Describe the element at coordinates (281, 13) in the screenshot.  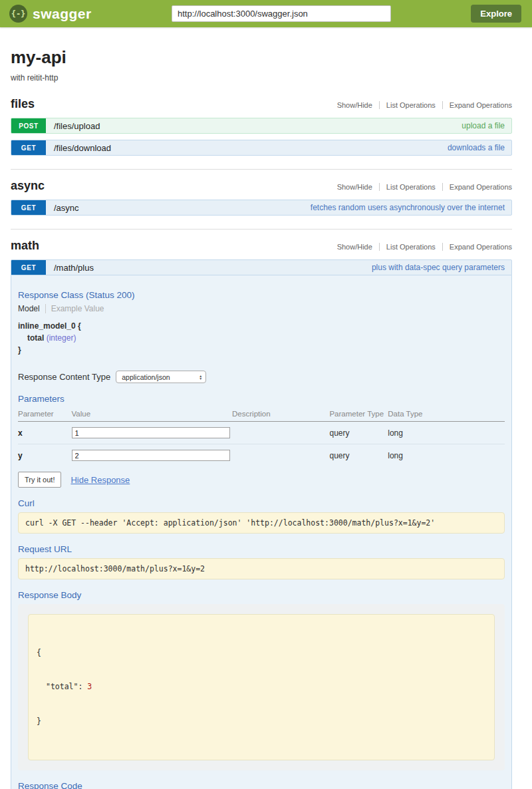
I see `spec-url-input` at that location.